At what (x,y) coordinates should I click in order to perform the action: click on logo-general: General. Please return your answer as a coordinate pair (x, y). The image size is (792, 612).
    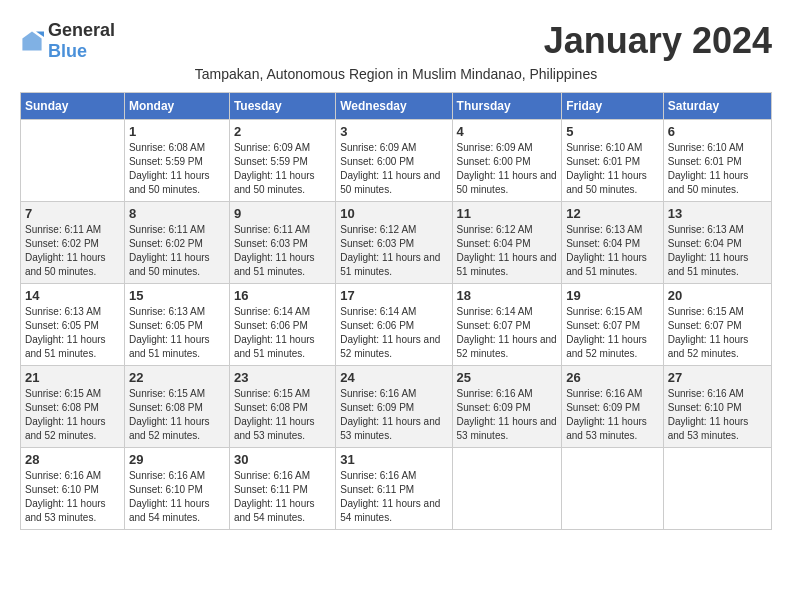
    Looking at the image, I should click on (82, 30).